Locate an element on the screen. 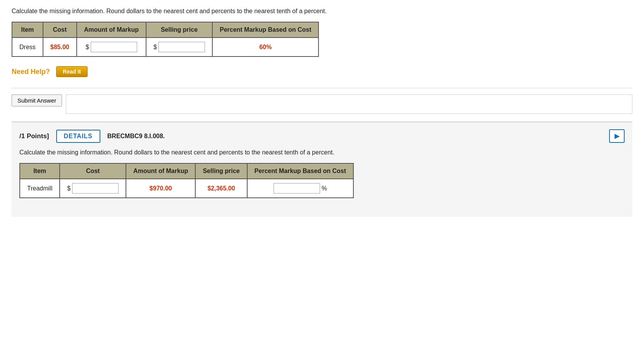  dollar-sign-3: $ is located at coordinates (69, 189).